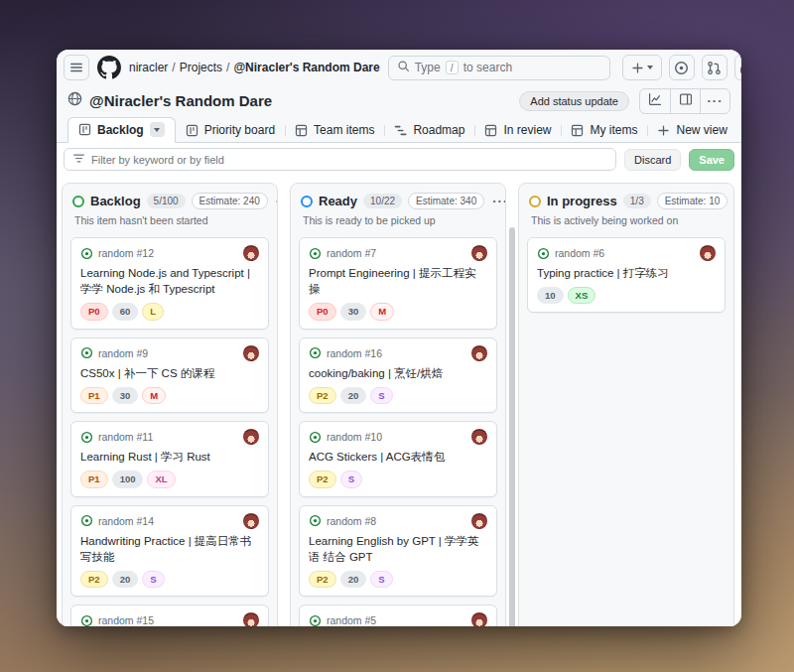 The height and width of the screenshot is (672, 794). What do you see at coordinates (398, 549) in the screenshot?
I see `card-title: Learning English by GPT | 学学英语 结合 GPT` at bounding box center [398, 549].